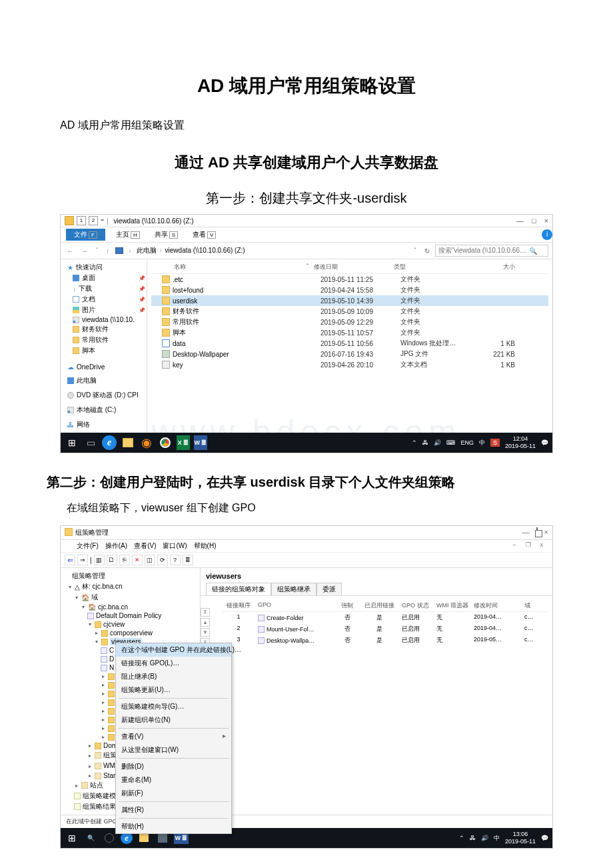 The image size is (613, 868). Describe the element at coordinates (129, 616) in the screenshot. I see `tree-ddp: Default Domain Policy` at that location.